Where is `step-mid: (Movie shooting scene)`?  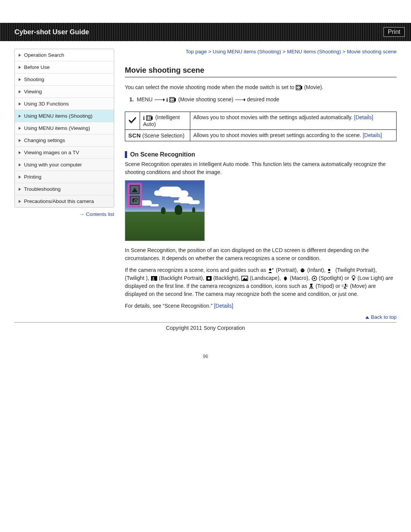 step-mid: (Movie shooting scene) is located at coordinates (206, 99).